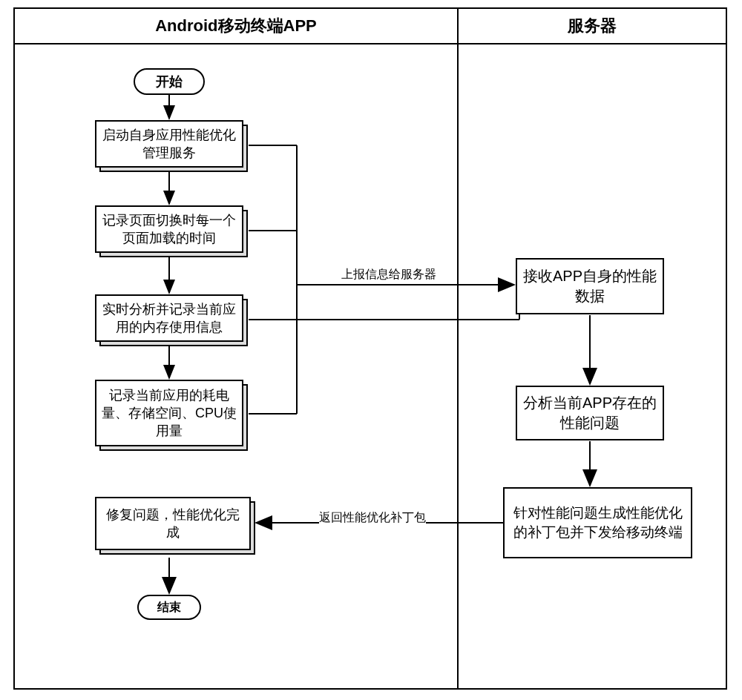 The width and height of the screenshot is (742, 700). Describe the element at coordinates (372, 518) in the screenshot. I see `label-return: 返回性能优化补丁包` at that location.